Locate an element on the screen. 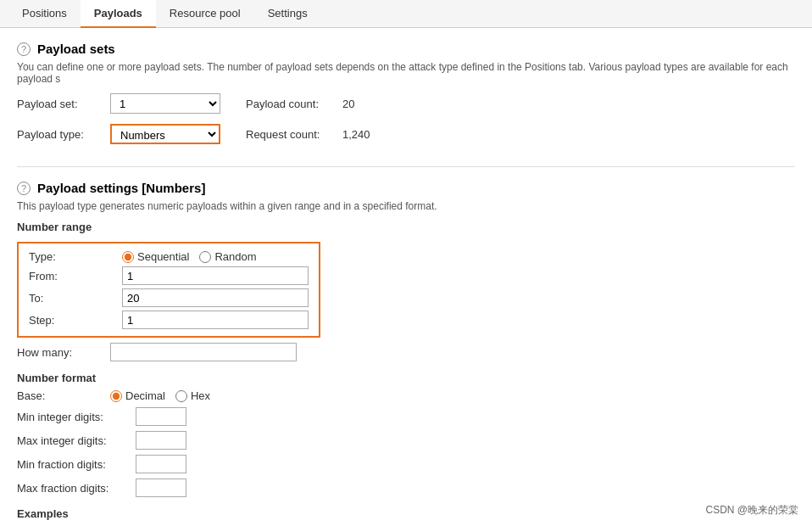 The width and height of the screenshot is (812, 526). payload-sets-help-icon: ? is located at coordinates (24, 49).